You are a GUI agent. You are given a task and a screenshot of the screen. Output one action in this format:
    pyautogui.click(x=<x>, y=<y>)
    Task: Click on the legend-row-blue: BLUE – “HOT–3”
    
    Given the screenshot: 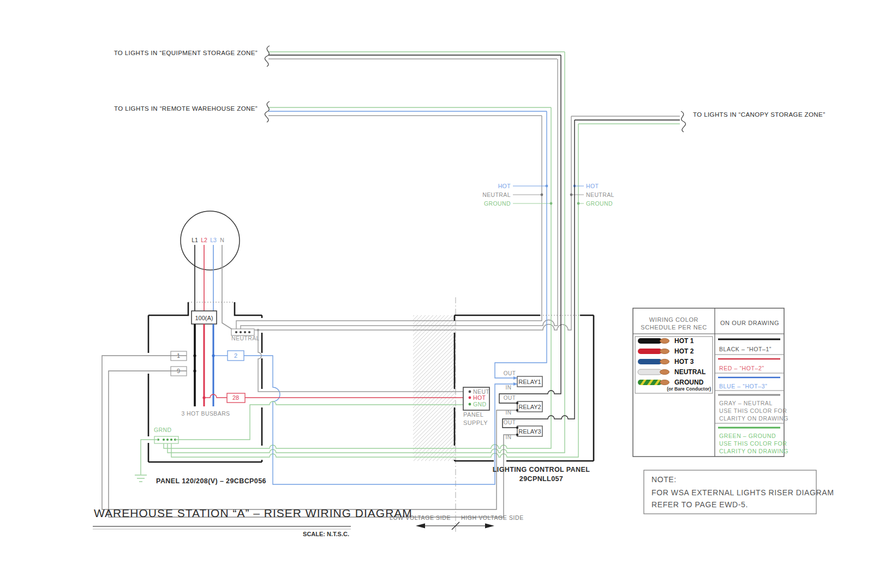 What is the action you would take?
    pyautogui.click(x=743, y=386)
    